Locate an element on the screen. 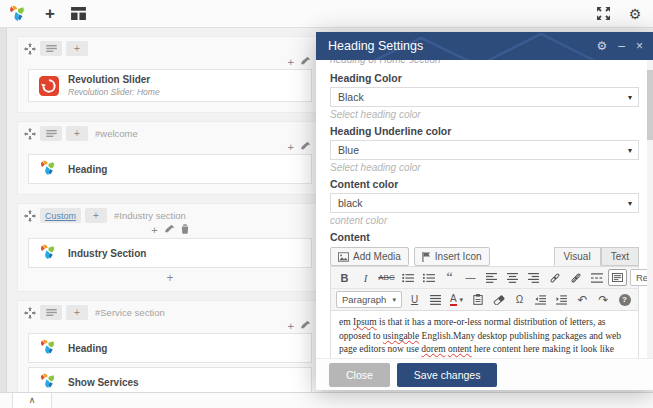 The height and width of the screenshot is (408, 653). add-media-button: Add Media is located at coordinates (370, 256).